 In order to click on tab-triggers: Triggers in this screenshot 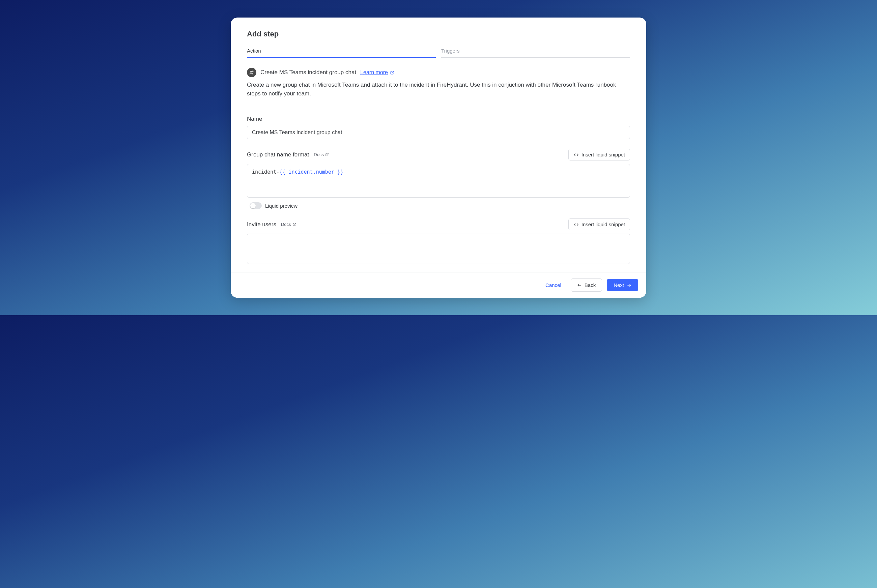, I will do `click(536, 53)`.